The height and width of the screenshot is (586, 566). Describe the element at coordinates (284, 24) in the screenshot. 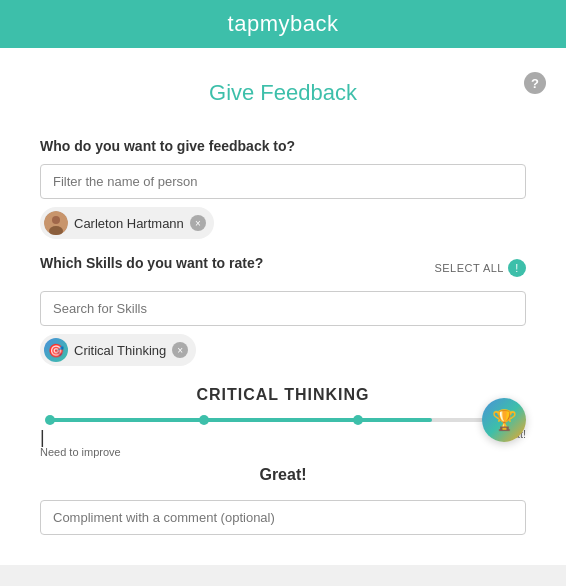

I see `app-logo: tapmyback` at that location.